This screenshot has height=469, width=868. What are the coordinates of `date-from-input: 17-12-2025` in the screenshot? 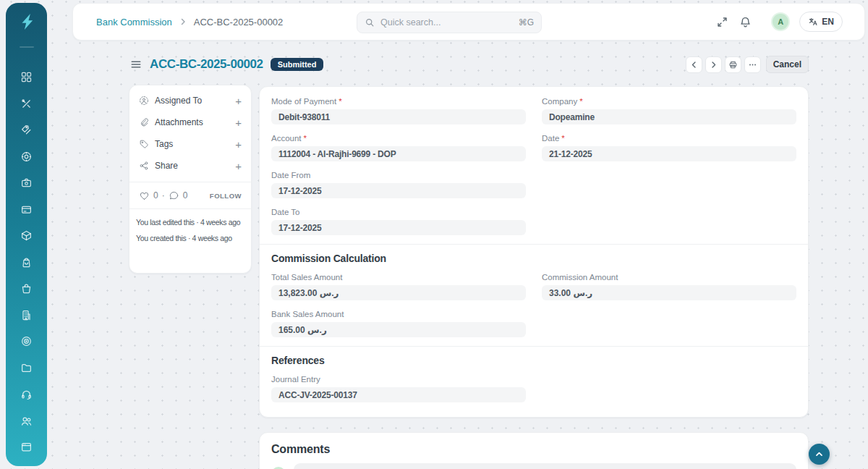 It's located at (399, 191).